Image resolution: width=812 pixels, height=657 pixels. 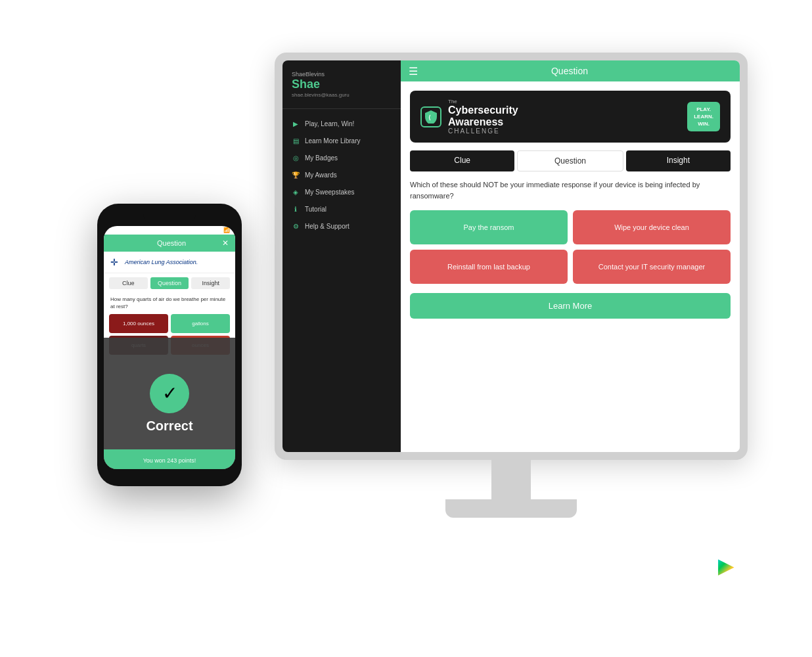 What do you see at coordinates (431, 117) in the screenshot?
I see `shield-icon: ⟨` at bounding box center [431, 117].